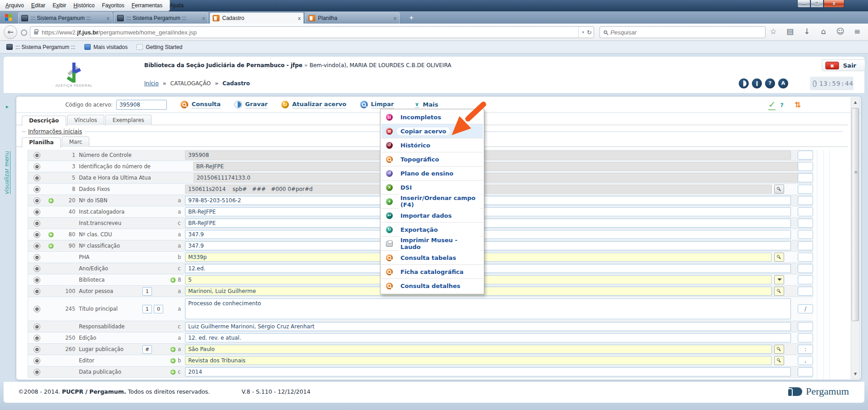  I want to click on validate-check-icon: ✓, so click(772, 105).